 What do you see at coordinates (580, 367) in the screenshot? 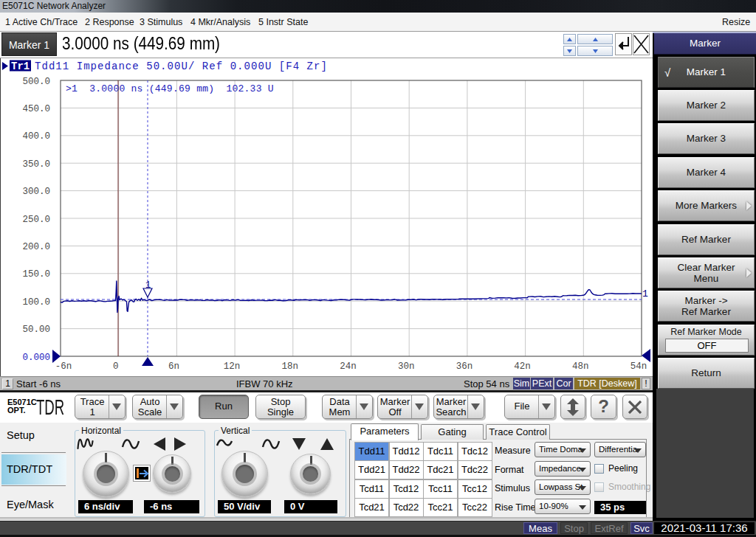
I see `svg-text: 48n` at bounding box center [580, 367].